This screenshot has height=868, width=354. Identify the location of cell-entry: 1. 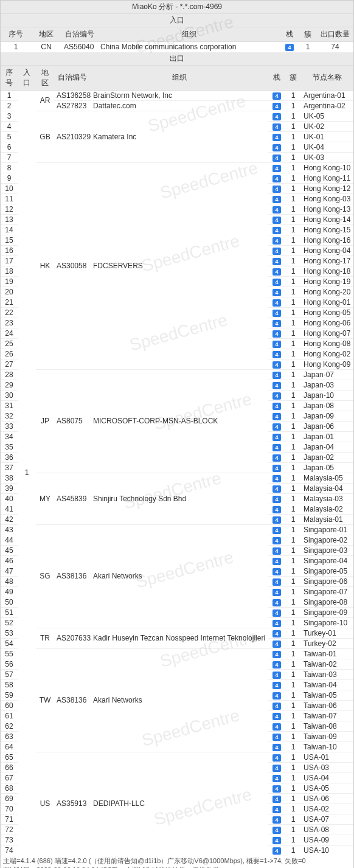
(27, 473).